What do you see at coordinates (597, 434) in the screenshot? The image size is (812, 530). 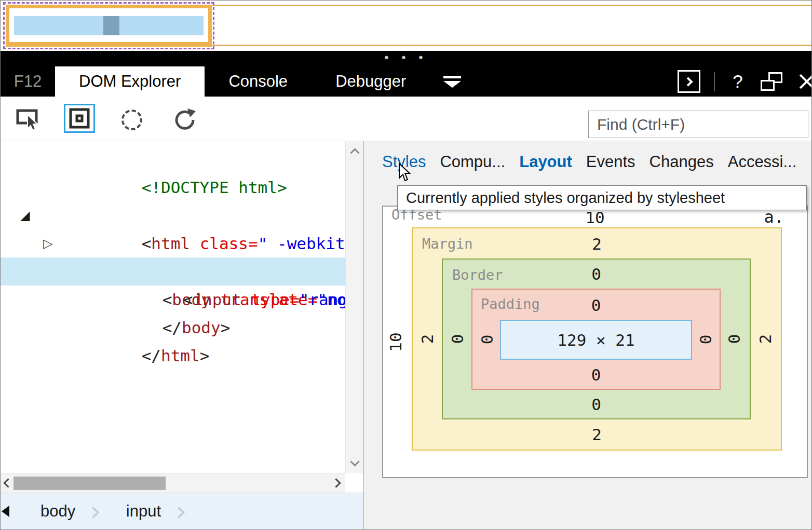 I see `margin-bottom-value: 2` at bounding box center [597, 434].